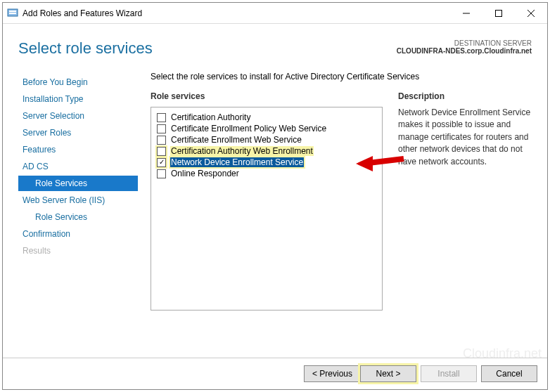 The image size is (550, 392). I want to click on header: Select role services DESTINATION SERVER …, so click(275, 44).